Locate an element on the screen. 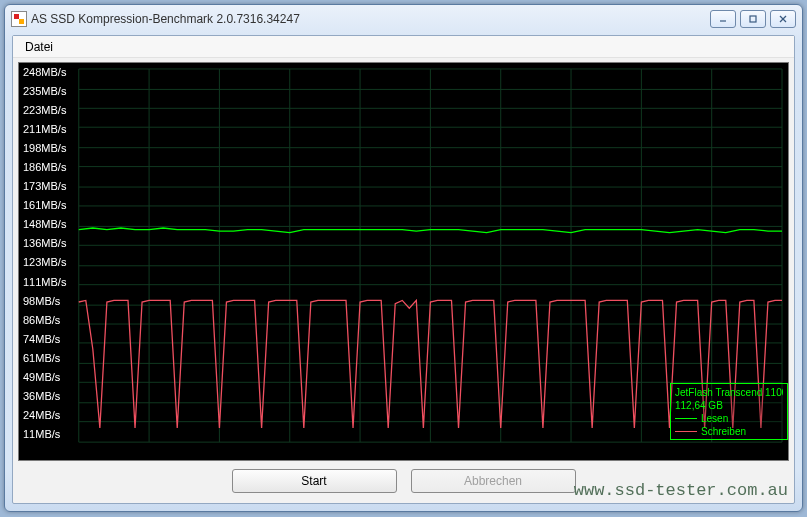  app-icon is located at coordinates (19, 19).